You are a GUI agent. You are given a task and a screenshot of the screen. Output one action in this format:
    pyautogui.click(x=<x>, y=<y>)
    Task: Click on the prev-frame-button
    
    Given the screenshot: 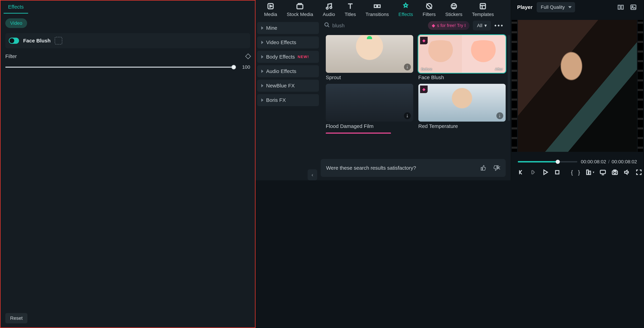 What is the action you would take?
    pyautogui.click(x=521, y=172)
    